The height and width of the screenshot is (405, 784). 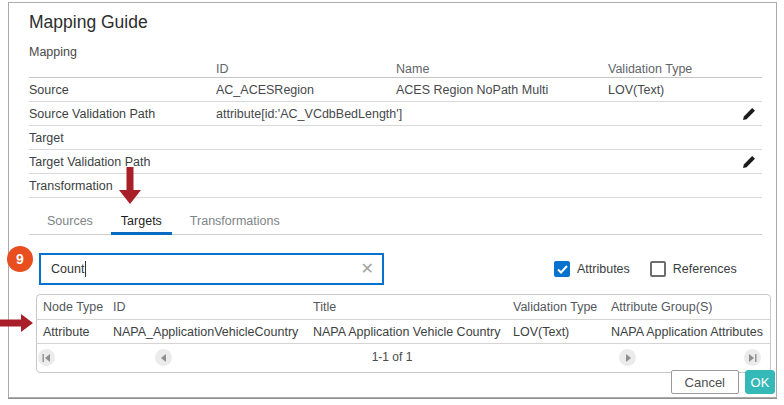 I want to click on cell-title: NAPA Application Vehicle Country, so click(x=413, y=332).